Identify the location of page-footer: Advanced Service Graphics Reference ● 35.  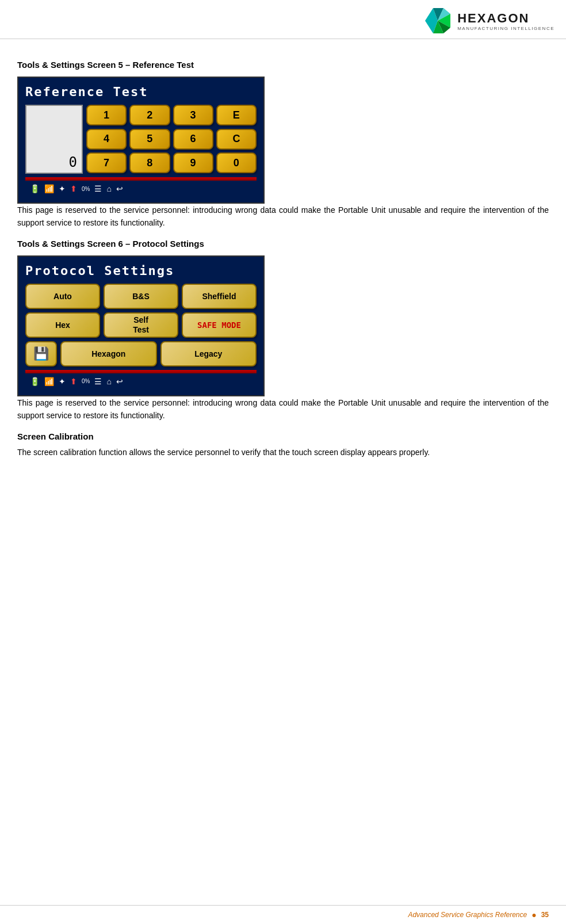
(283, 915).